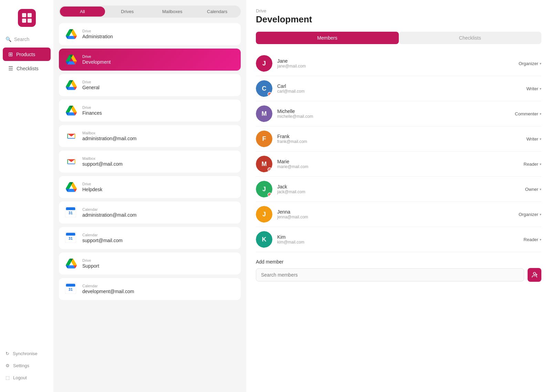 The height and width of the screenshot is (392, 551). I want to click on member-name-jack: Jack, so click(399, 187).